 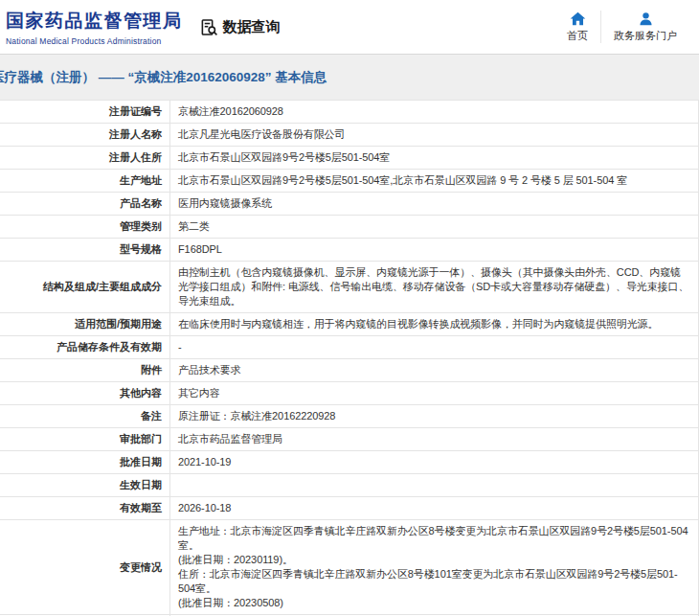 What do you see at coordinates (85, 287) in the screenshot?
I see `field-label: 结构及组成/主要组成成分` at bounding box center [85, 287].